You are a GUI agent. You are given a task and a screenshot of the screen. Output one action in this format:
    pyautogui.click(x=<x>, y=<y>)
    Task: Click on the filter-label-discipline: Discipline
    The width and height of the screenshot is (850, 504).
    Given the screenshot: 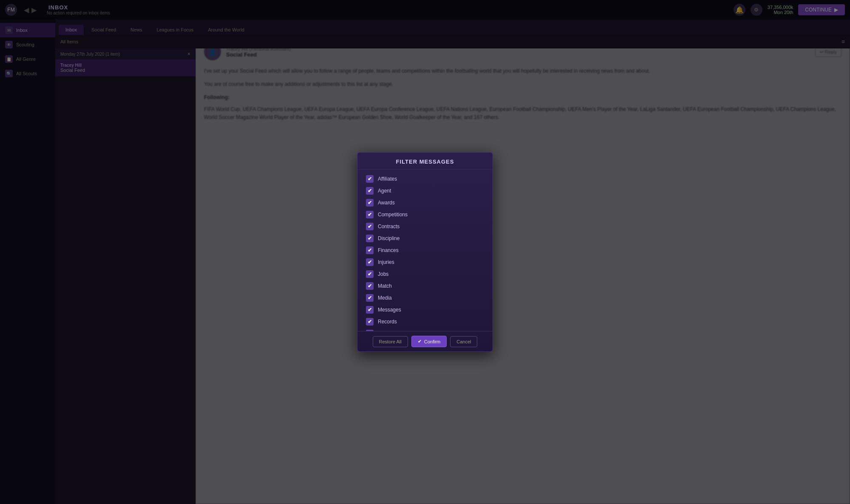 What is the action you would take?
    pyautogui.click(x=388, y=238)
    